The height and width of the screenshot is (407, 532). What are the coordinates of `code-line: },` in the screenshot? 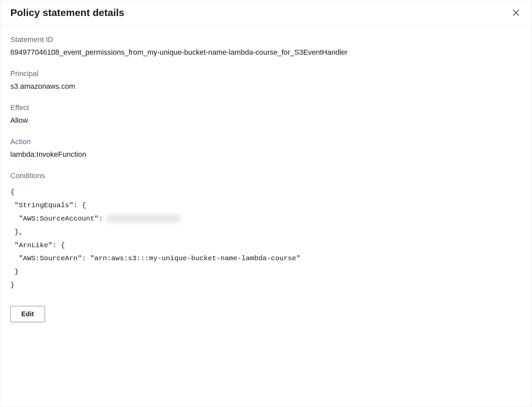 It's located at (17, 232).